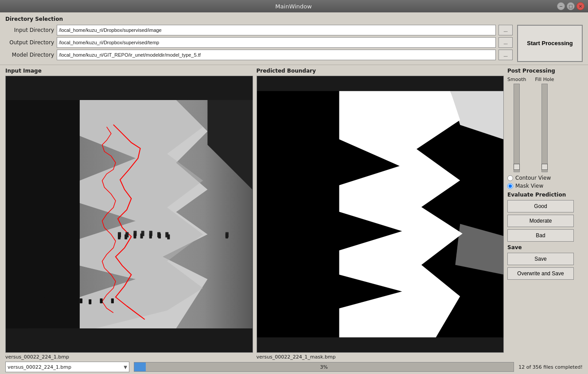 This screenshot has height=374, width=588. I want to click on post-processing-title: Post Processing, so click(545, 71).